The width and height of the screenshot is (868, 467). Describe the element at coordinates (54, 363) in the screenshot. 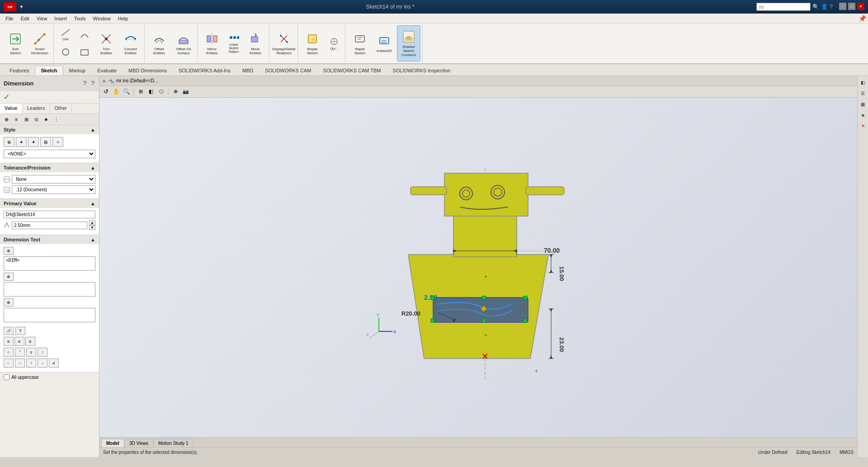

I see `misc-btn-9: ↲` at that location.